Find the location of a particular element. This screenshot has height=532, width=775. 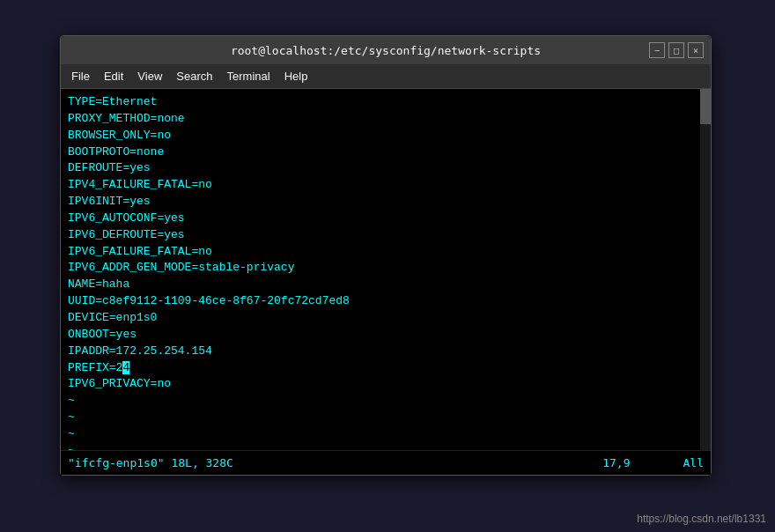

menu-terminal: Terminal is located at coordinates (248, 76).